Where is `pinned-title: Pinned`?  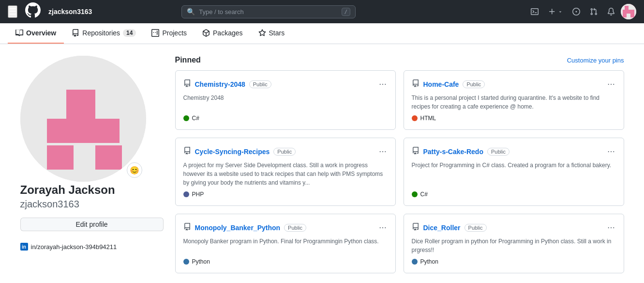 pinned-title: Pinned is located at coordinates (188, 60).